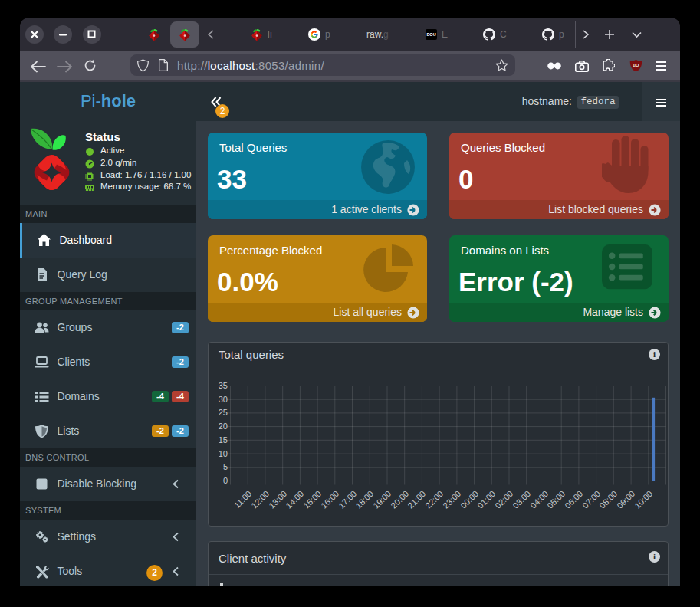  I want to click on svg-text: uO, so click(636, 65).